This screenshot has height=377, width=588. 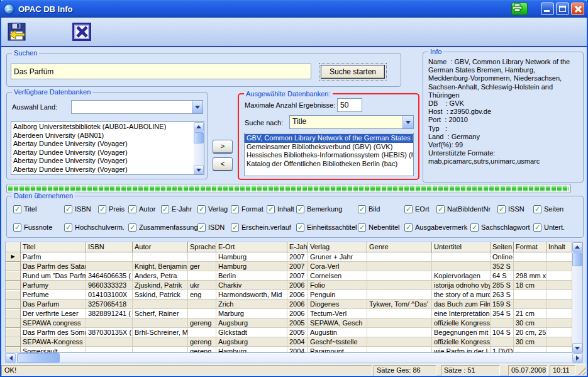 I want to click on column-header: Verlag, so click(x=338, y=247).